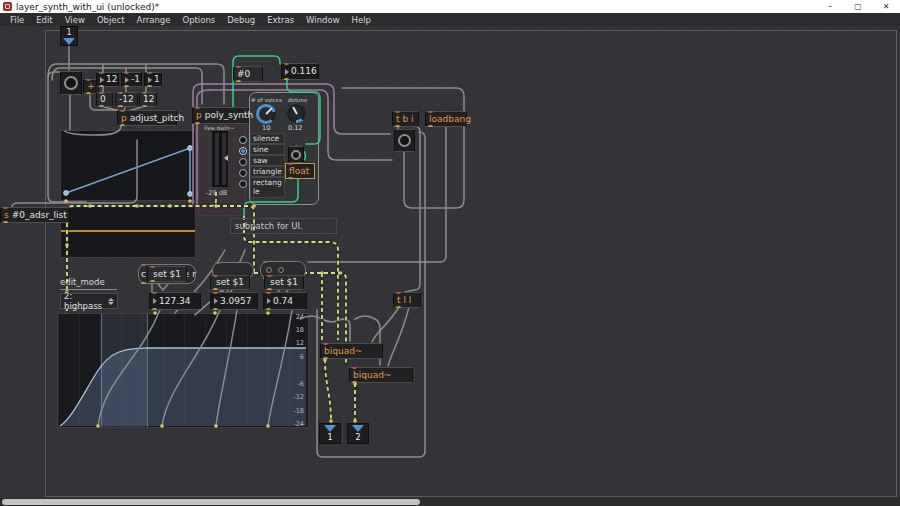 The width and height of the screenshot is (900, 506). Describe the element at coordinates (241, 20) in the screenshot. I see `menu-debug: Debug` at that location.